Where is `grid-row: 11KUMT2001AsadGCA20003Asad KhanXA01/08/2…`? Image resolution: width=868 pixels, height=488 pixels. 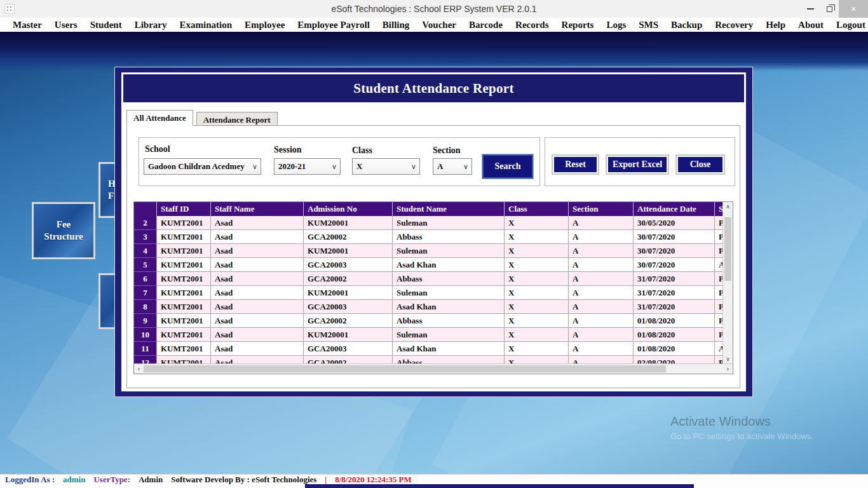
grid-row: 11KUMT2001AsadGCA20003Asad KhanXA01/08/2… is located at coordinates (433, 349).